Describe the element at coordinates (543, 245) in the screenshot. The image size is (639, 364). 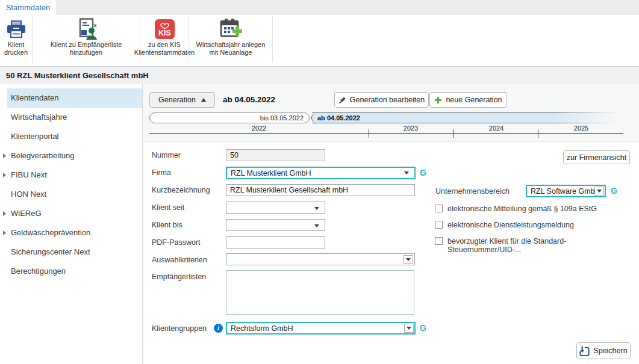
I see `checkbox-label: bevorzugter Klient für die Standard-Steu…` at that location.